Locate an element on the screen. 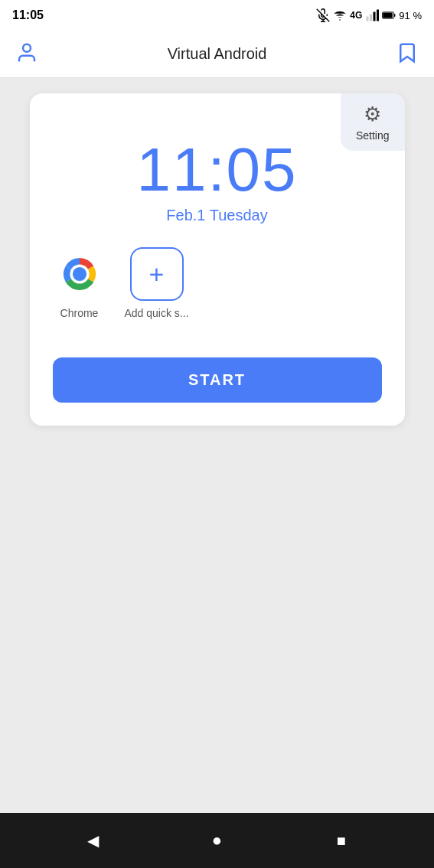 The height and width of the screenshot is (868, 434). status-time: 11:05 is located at coordinates (28, 15).